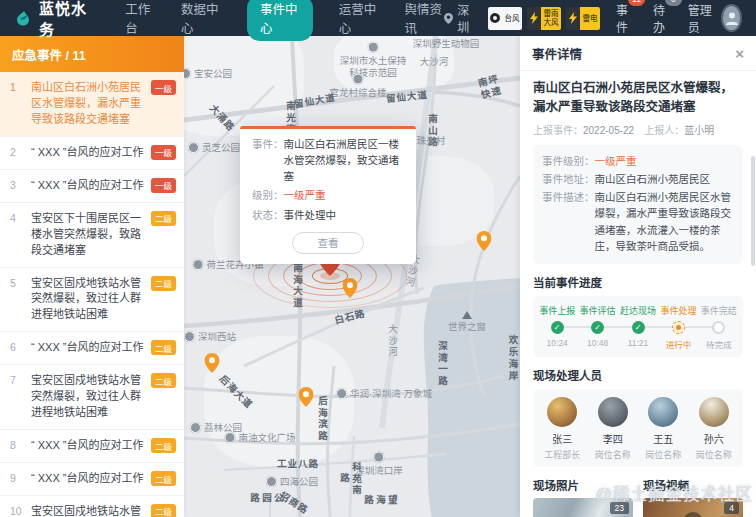  Describe the element at coordinates (92, 54) in the screenshot. I see `sidebar-header: 应急事件 / 11` at that location.